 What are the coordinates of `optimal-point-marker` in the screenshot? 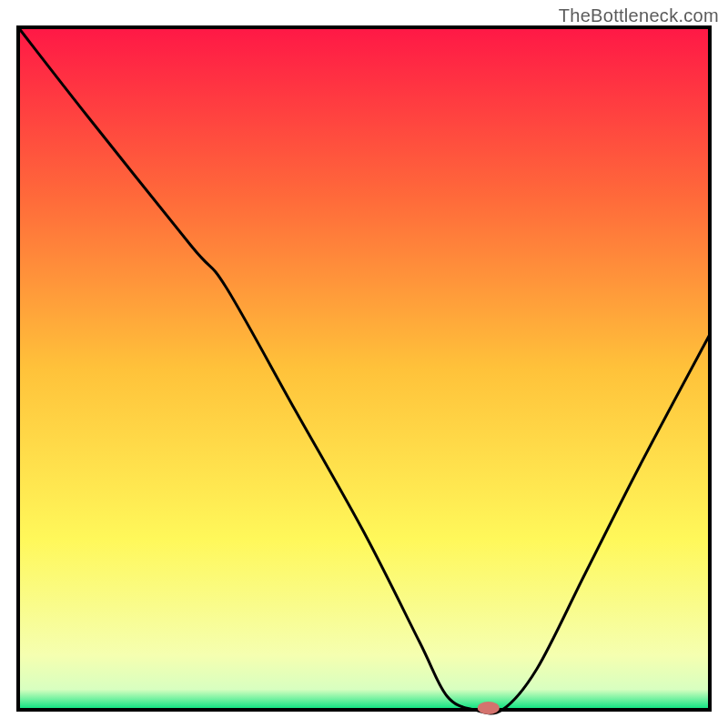 It's located at (489, 708).